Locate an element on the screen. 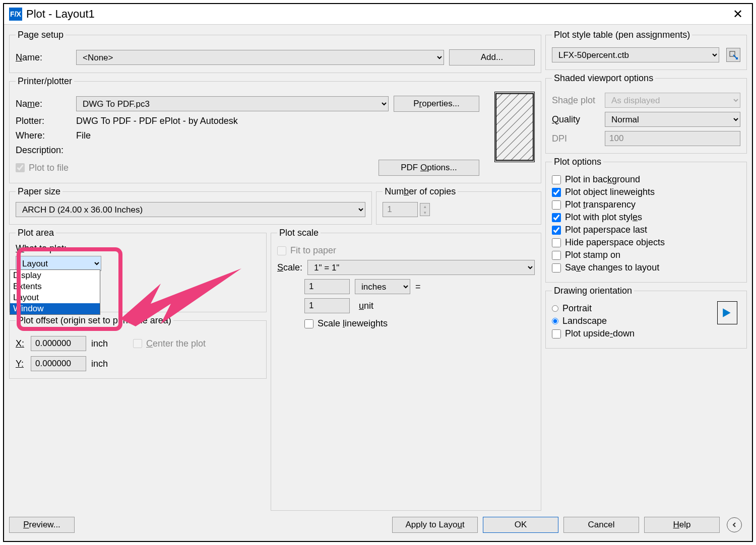 This screenshot has width=756, height=545. dropdown-option-display: Display is located at coordinates (55, 276).